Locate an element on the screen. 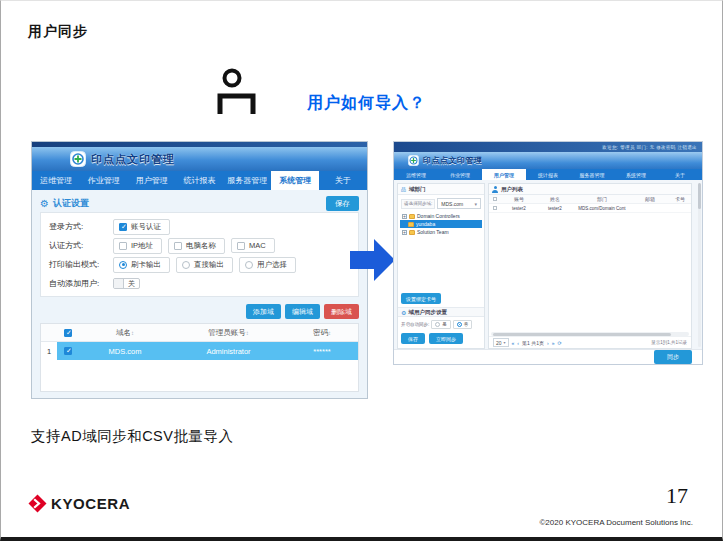 Image resolution: width=723 pixels, height=541 pixels. delete-domain-button: 删除域 is located at coordinates (342, 312).